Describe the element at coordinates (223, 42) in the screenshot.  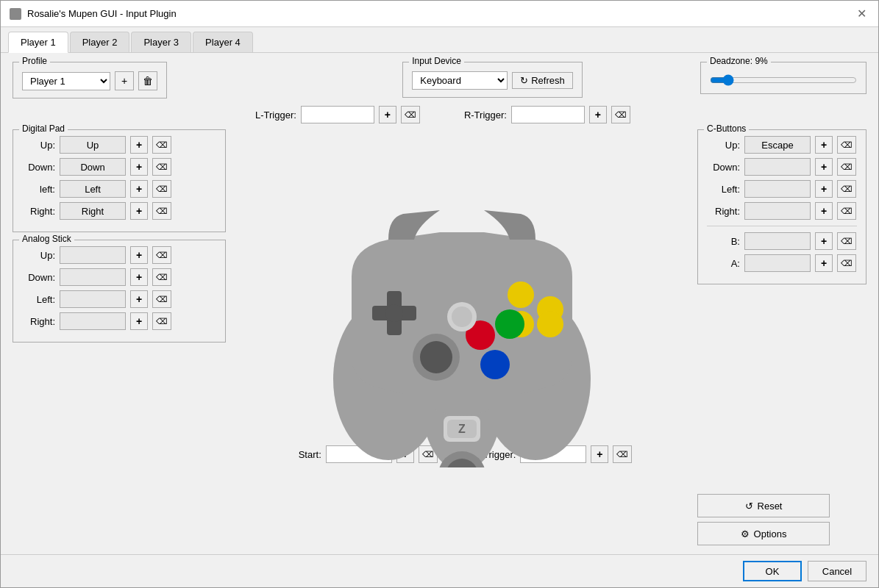
I see `tab-player4: Player 4` at that location.